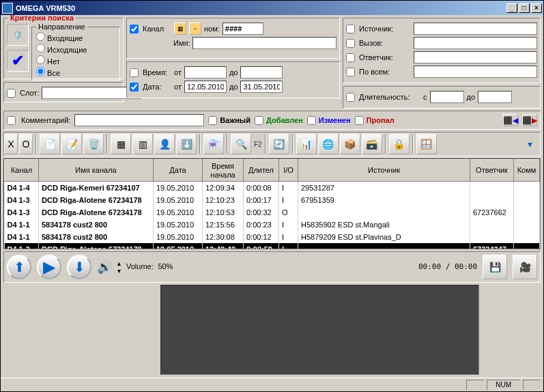 The image size is (544, 392). I want to click on call-input, so click(475, 43).